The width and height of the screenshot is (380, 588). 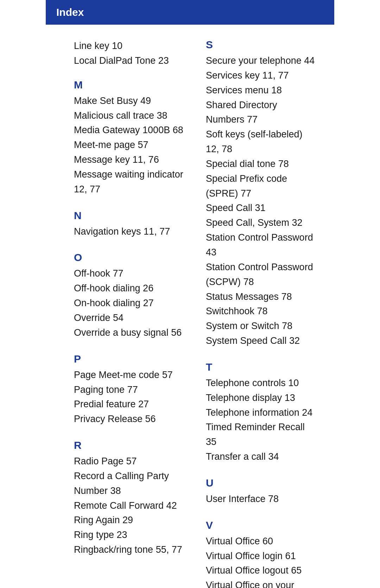 What do you see at coordinates (129, 498) in the screenshot?
I see `section-r: R Radio Page 57 Record a Calling Party N…` at bounding box center [129, 498].